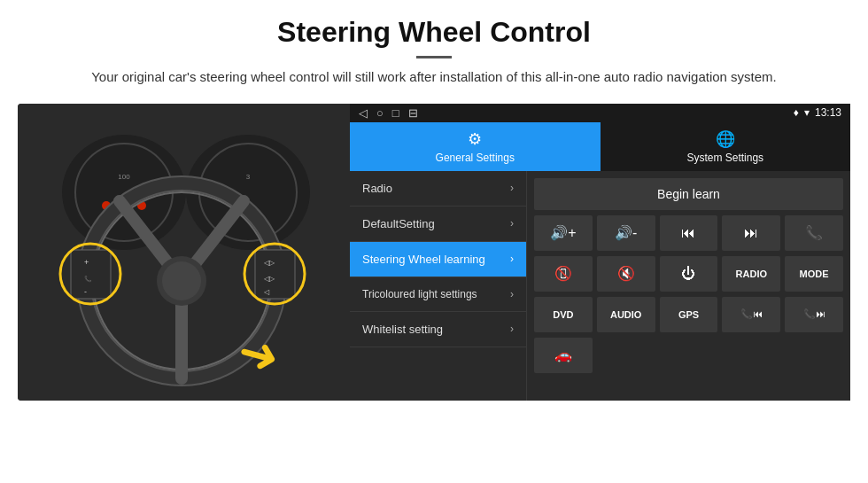  I want to click on tab-bar: ⚙ General Settings 🌐 System Settings, so click(601, 147).